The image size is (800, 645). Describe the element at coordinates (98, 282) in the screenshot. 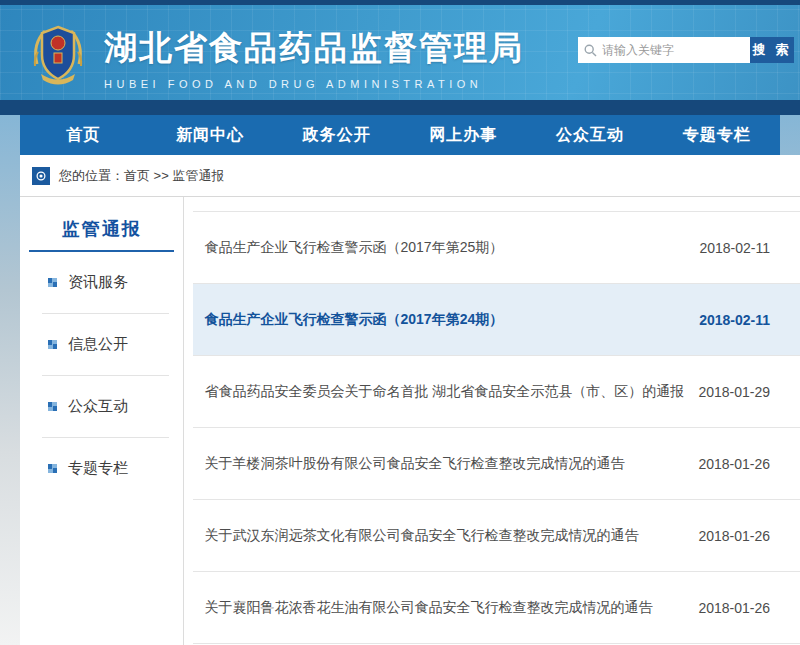

I see `sidebar-item-label: 资讯服务` at that location.